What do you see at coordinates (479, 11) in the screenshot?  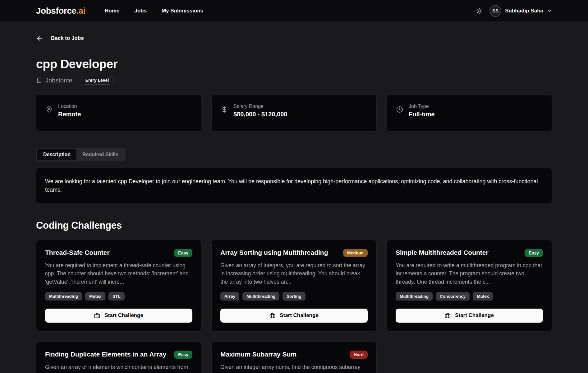 I see `sun-icon` at bounding box center [479, 11].